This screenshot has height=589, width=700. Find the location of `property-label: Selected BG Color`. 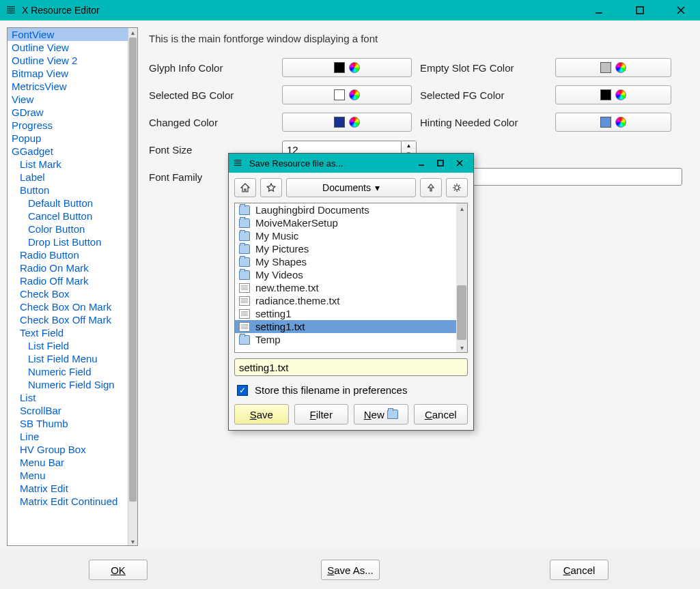

property-label: Selected BG Color is located at coordinates (216, 96).